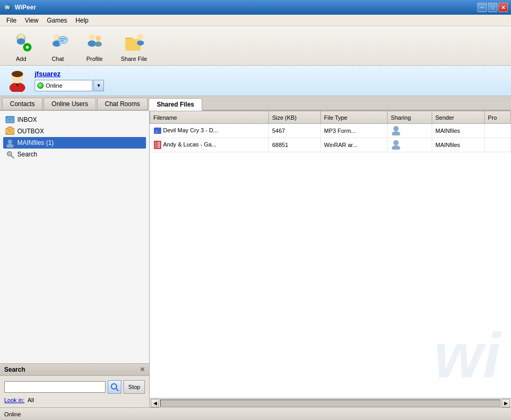 Image resolution: width=511 pixels, height=420 pixels. I want to click on cell-filetype: MP3 Form..., so click(354, 131).